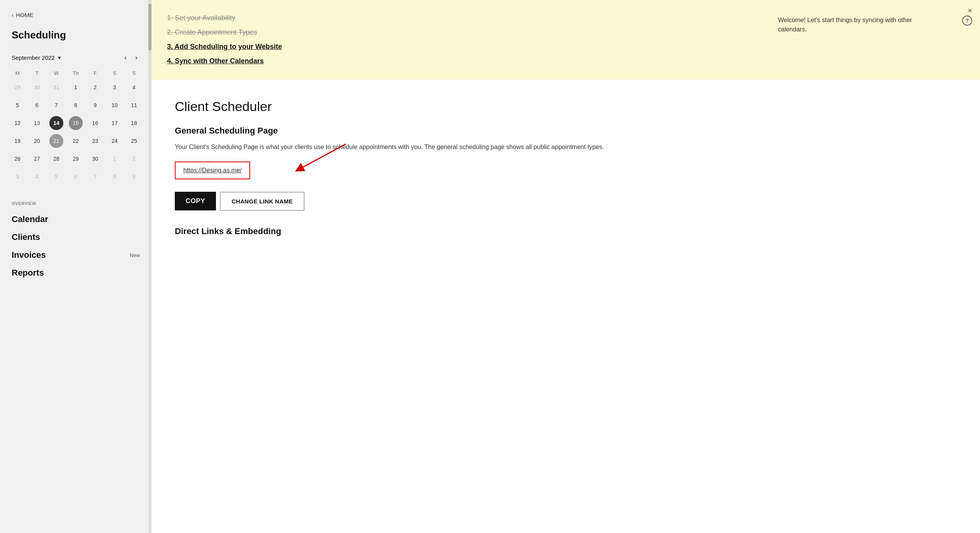 This screenshot has height=533, width=980. I want to click on weekday-header: M, so click(17, 73).